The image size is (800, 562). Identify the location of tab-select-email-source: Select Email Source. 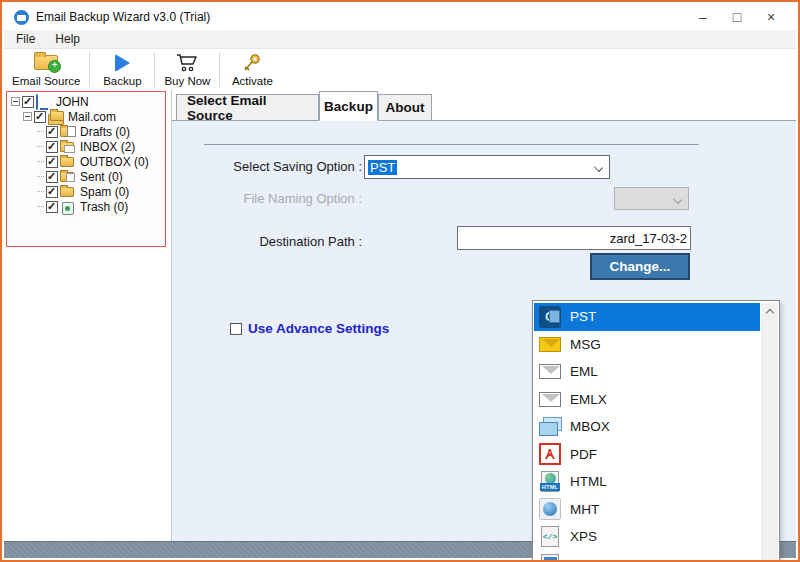
(248, 107).